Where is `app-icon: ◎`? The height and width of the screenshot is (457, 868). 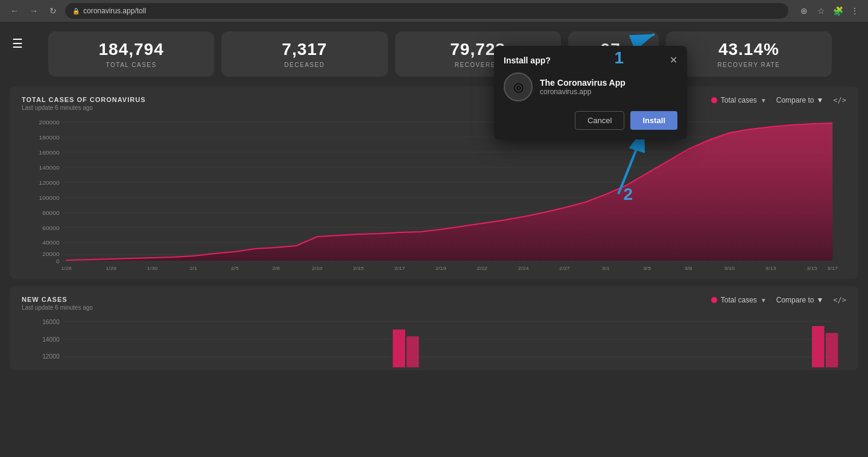
app-icon: ◎ is located at coordinates (518, 87).